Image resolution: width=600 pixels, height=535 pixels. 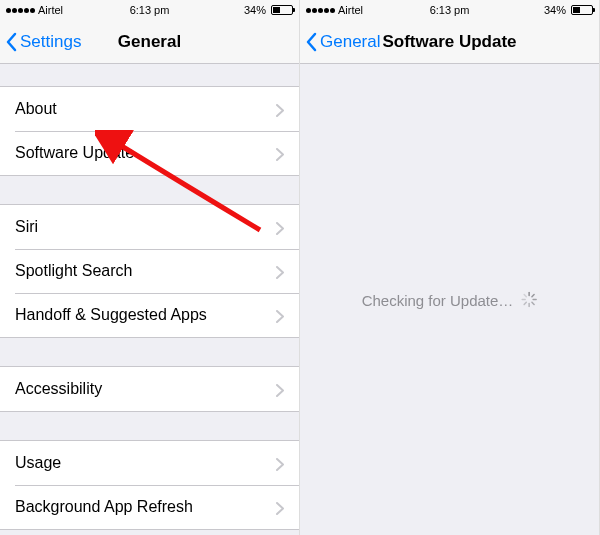 I want to click on row-background-app-refresh: Background App Refresh, so click(x=150, y=507).